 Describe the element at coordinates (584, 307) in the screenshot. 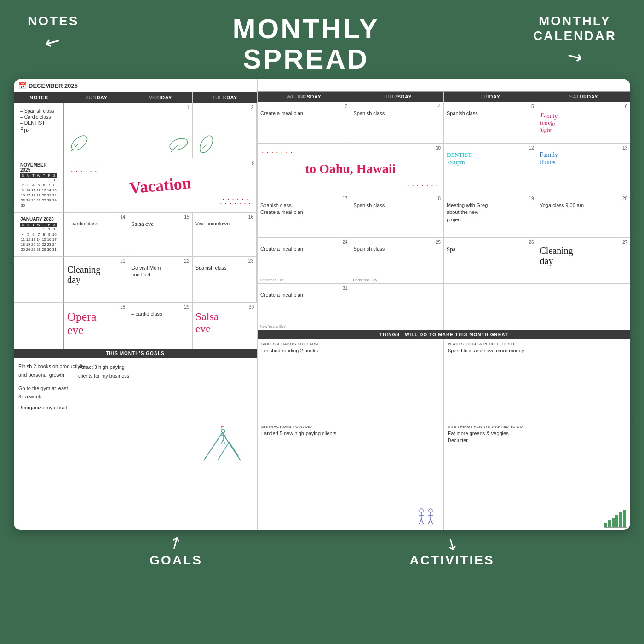

I see `w5-sat` at that location.